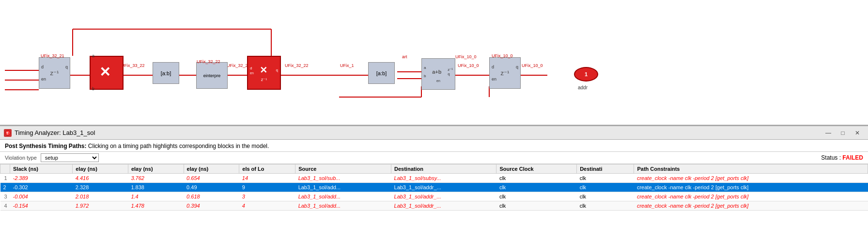 This screenshot has width=868, height=247. Describe the element at coordinates (586, 74) in the screenshot. I see `addr-oval: 1` at that location.